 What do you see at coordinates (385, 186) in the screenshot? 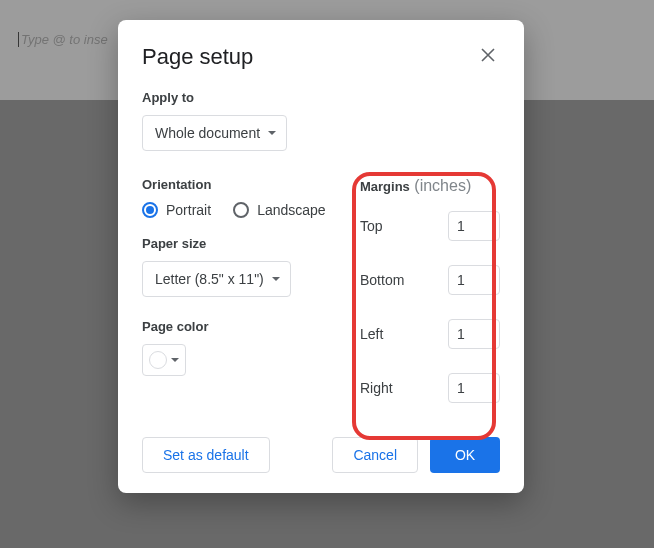
I see `margins-label: Margins` at bounding box center [385, 186].